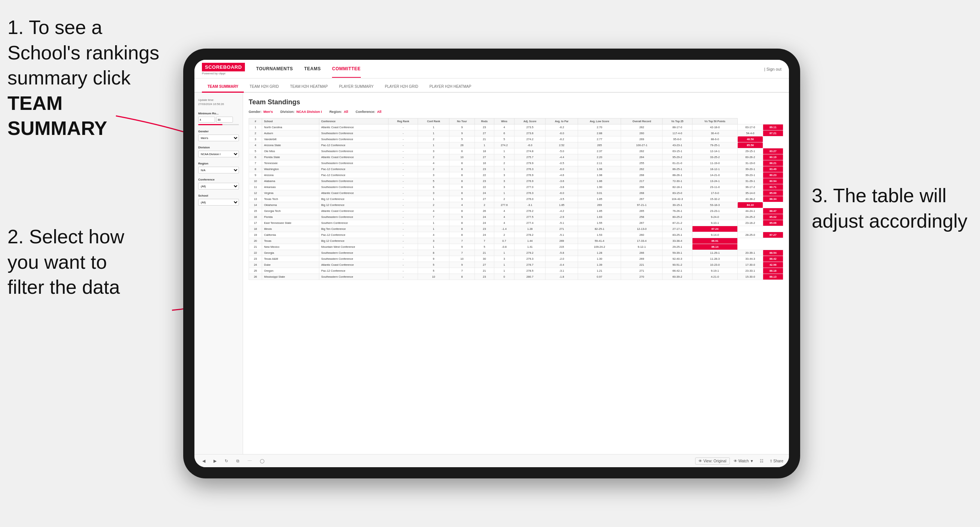 Image resolution: width=980 pixels, height=527 pixels. I want to click on tab-player-h2h-heatmap: PLAYER H2H HEATMAP, so click(450, 87).